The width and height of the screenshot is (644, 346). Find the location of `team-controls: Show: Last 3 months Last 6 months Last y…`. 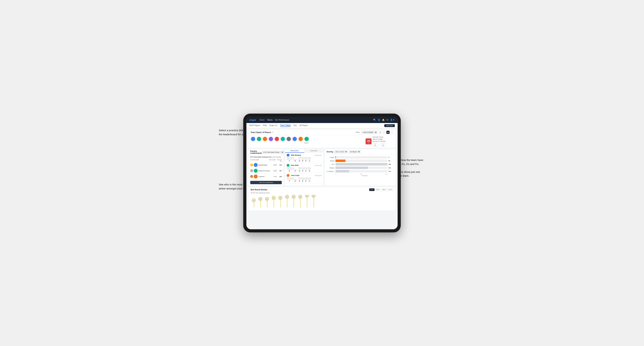

team-controls: Show: Last 3 months Last 6 months Last y… is located at coordinates (374, 132).